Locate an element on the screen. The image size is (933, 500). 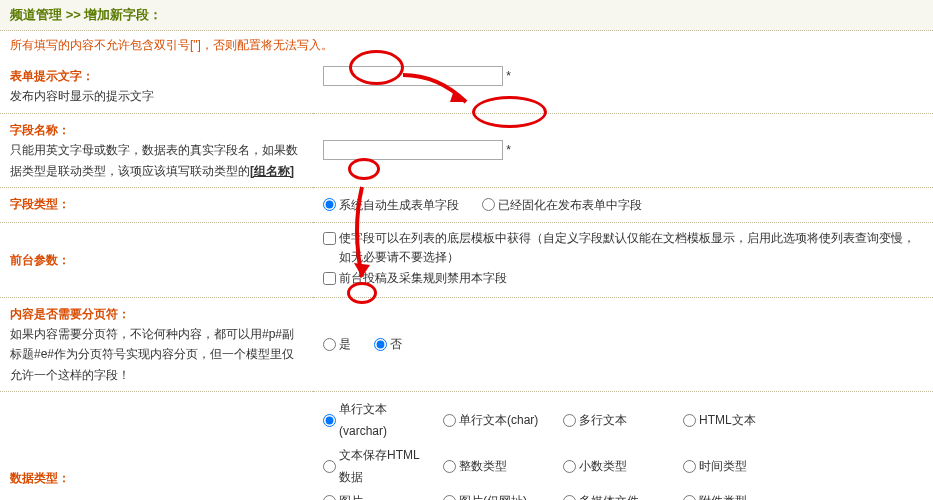
label-datatype-title: 数据类型： is located at coordinates (156, 478).